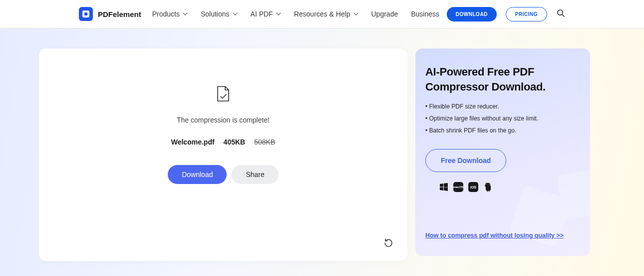 The image size is (644, 276). What do you see at coordinates (503, 106) in the screenshot?
I see `bullet-item: • Flexible PDF size reducer.` at bounding box center [503, 106].